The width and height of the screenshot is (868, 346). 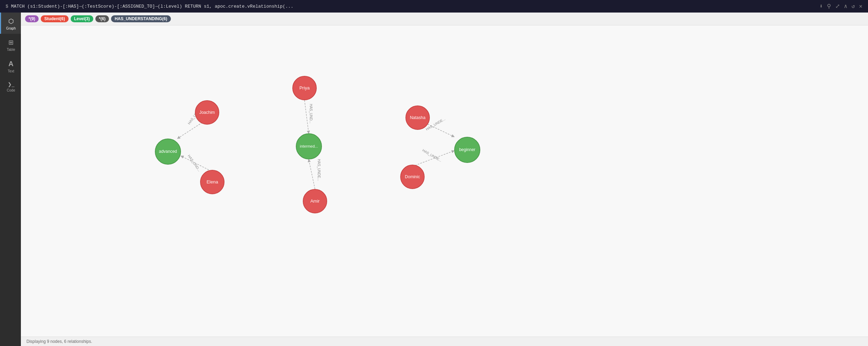 I want to click on sidebar-label-table: Table, so click(x=11, y=49).